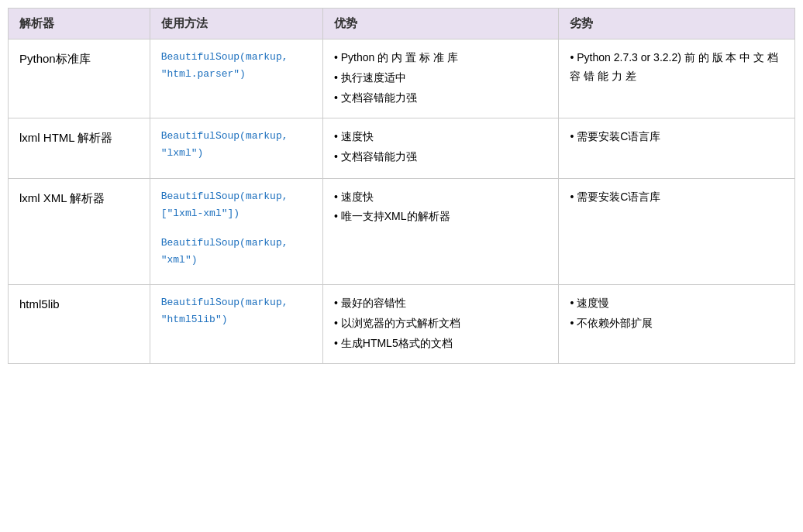  I want to click on cell-parser-name: html5lib, so click(79, 324).